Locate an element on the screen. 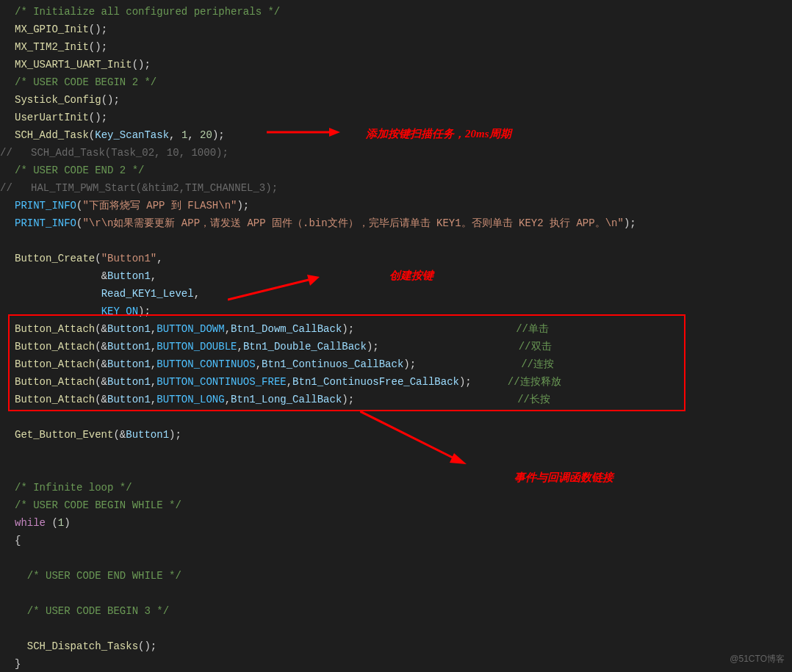 This screenshot has height=672, width=792. code-line: Get_Button_Event(&Button1); is located at coordinates (403, 435).